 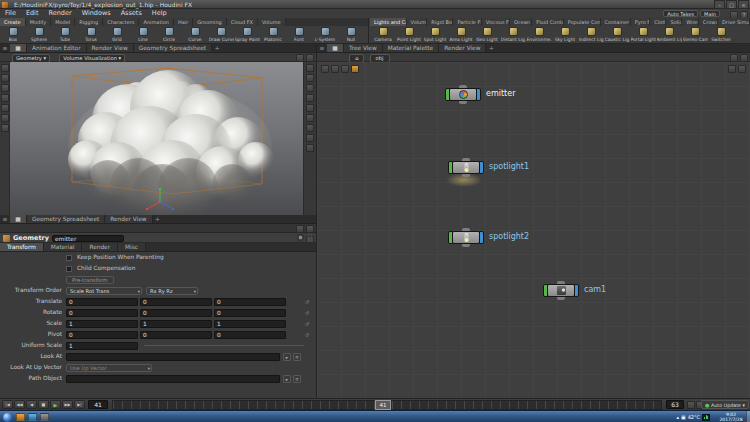 What do you see at coordinates (710, 14) in the screenshot?
I see `current-take-menu: Main` at bounding box center [710, 14].